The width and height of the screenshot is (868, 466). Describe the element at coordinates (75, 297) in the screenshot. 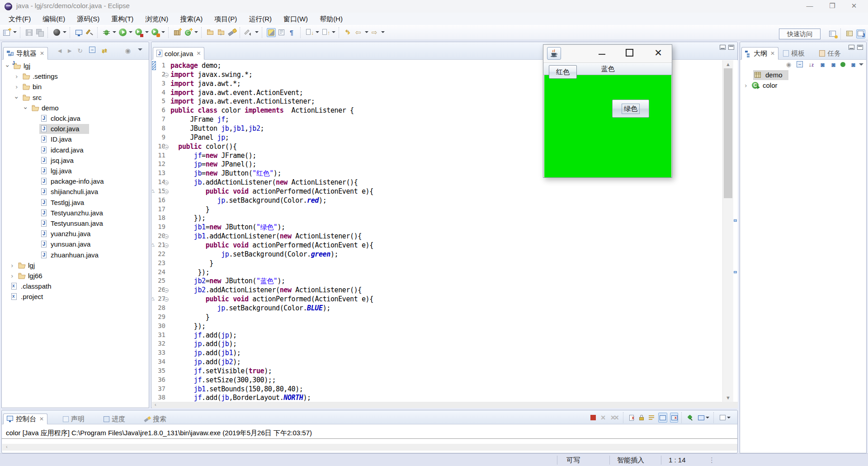

I see `navigator-item-.project: x.project` at that location.